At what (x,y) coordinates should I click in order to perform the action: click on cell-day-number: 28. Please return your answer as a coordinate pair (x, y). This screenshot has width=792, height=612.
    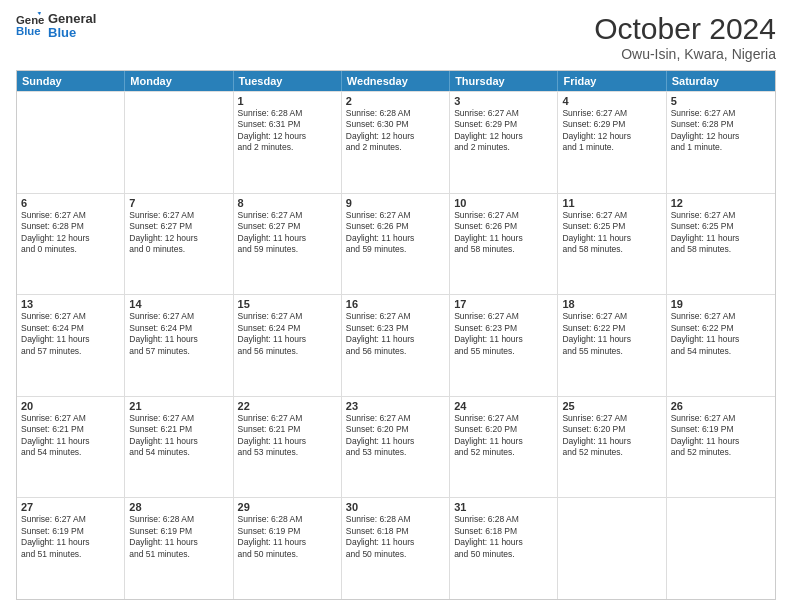
    Looking at the image, I should click on (178, 507).